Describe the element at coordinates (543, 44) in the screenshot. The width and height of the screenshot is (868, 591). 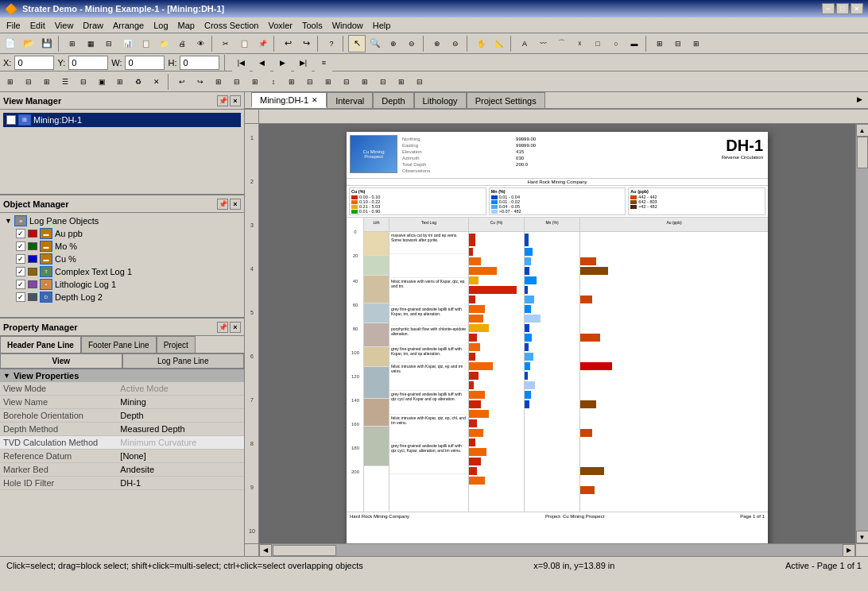
I see `tb20: 〰` at that location.